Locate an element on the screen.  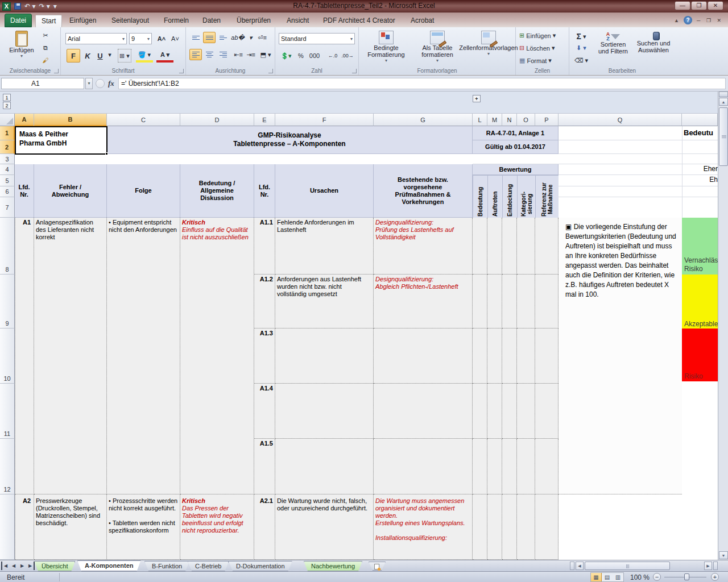
legend-row5-cell: Eh is located at coordinates (700, 181).